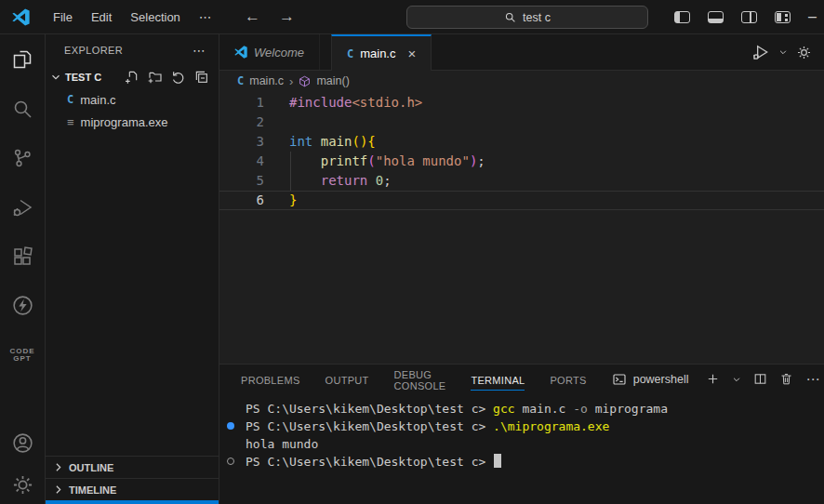 This screenshot has height=504, width=824. Describe the element at coordinates (813, 17) in the screenshot. I see `minimize-button: –` at that location.